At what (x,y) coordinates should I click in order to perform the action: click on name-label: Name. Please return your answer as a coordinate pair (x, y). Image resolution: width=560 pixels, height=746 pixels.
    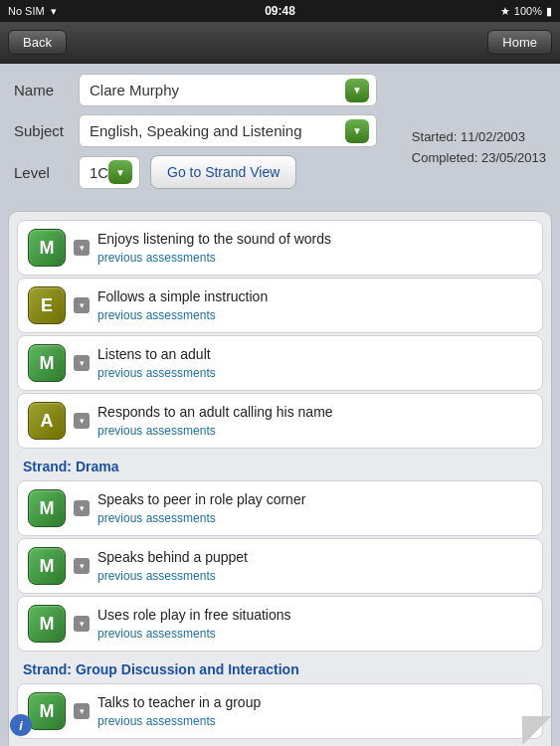
    Looking at the image, I should click on (46, 90).